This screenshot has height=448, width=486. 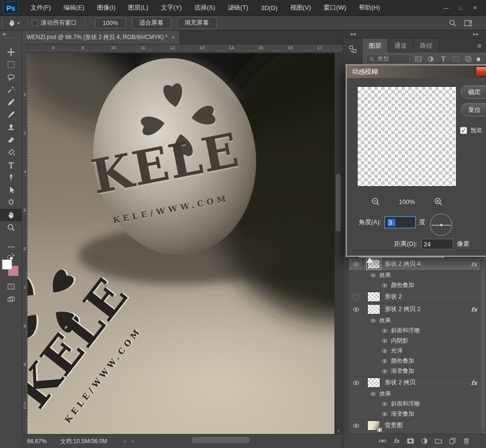 I want to click on horizontal-scrollbar-thumb, so click(x=221, y=440).